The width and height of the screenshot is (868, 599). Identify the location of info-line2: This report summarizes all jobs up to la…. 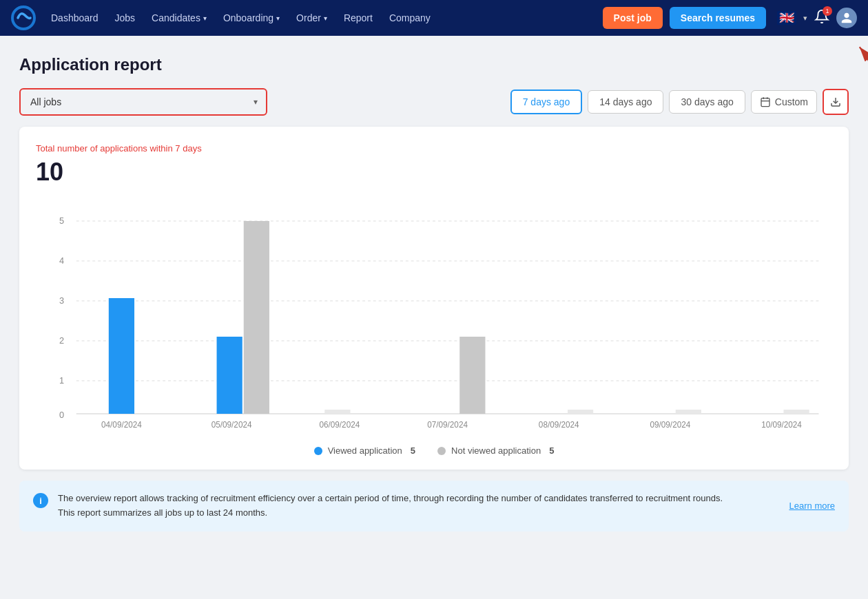
(163, 512).